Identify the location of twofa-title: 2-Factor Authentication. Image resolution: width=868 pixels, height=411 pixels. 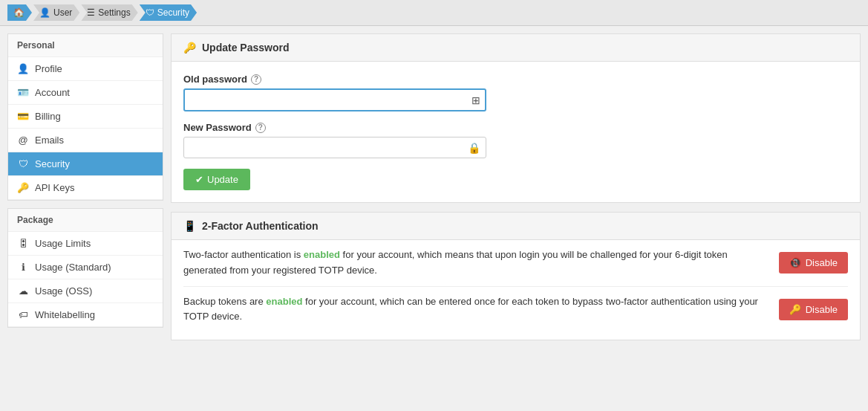
(260, 226).